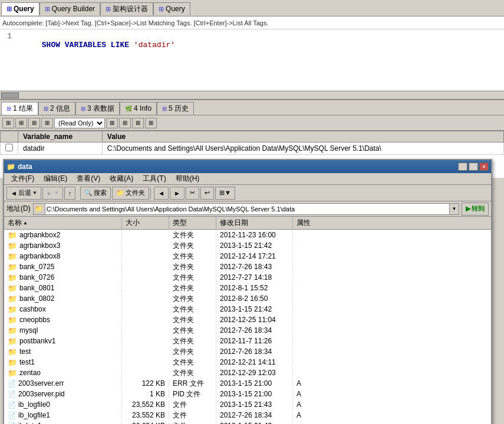  What do you see at coordinates (255, 256) in the screenshot?
I see `file-modified: 2012-12-14 17:21` at bounding box center [255, 256].